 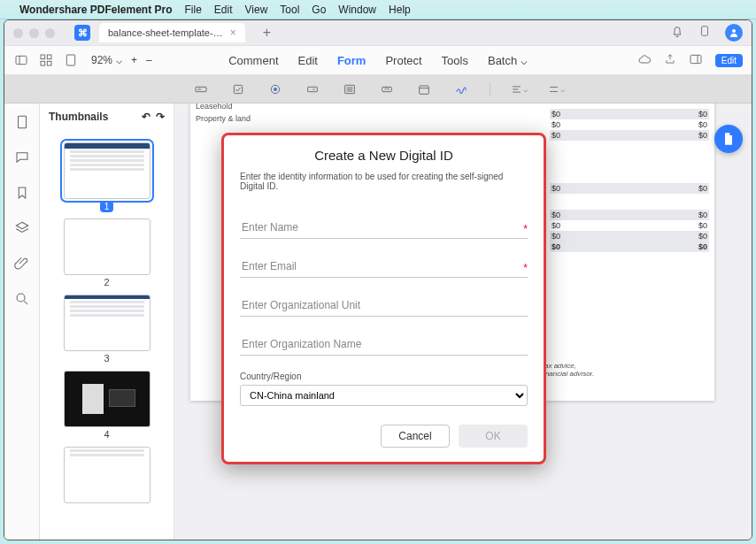 I want to click on app-logo-icon: ⌘, so click(x=82, y=33).